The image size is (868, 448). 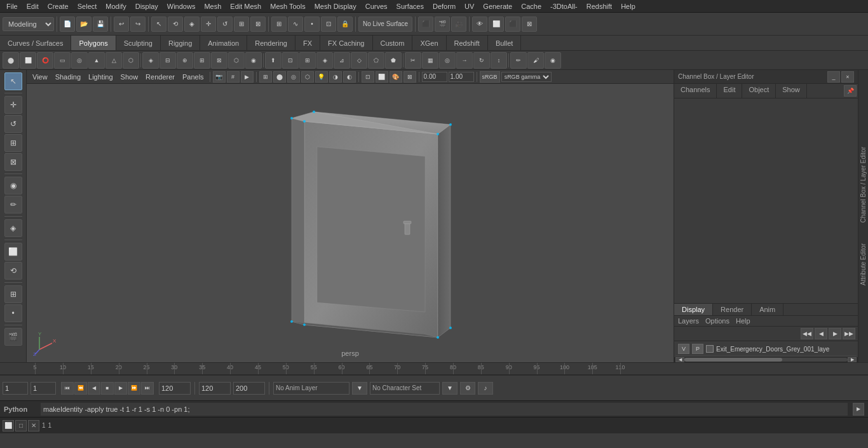 I want to click on menu-edit-mesh: Edit Mesh, so click(x=245, y=6).